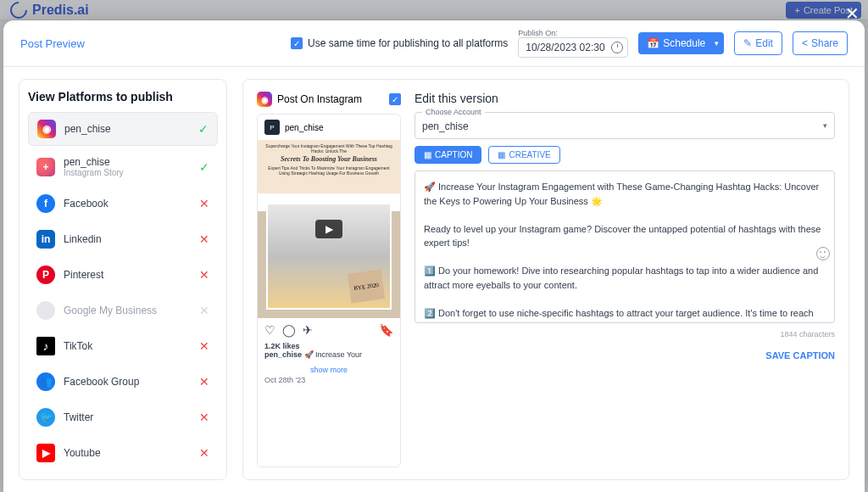  I want to click on show-more-link: show more, so click(329, 370).